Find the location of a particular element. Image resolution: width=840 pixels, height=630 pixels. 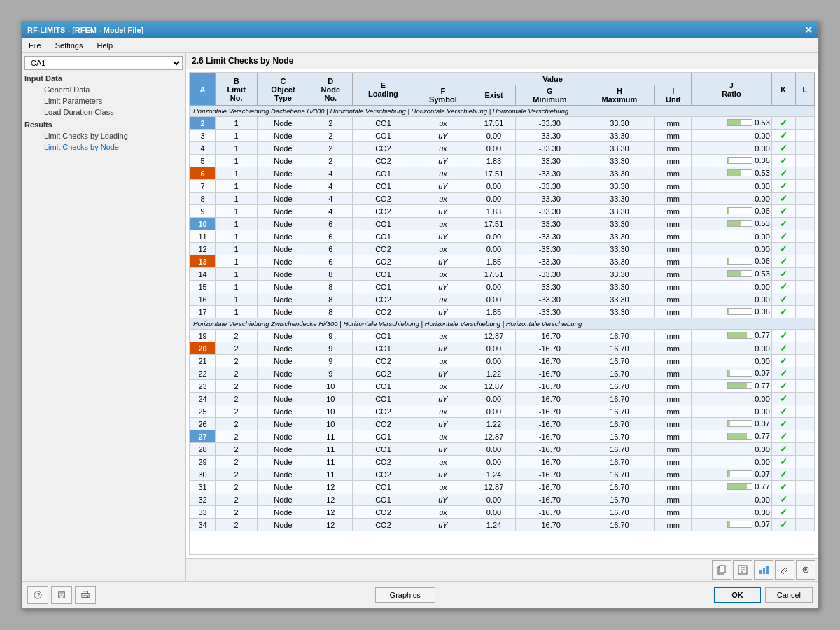

cancel-button: Cancel is located at coordinates (789, 595).